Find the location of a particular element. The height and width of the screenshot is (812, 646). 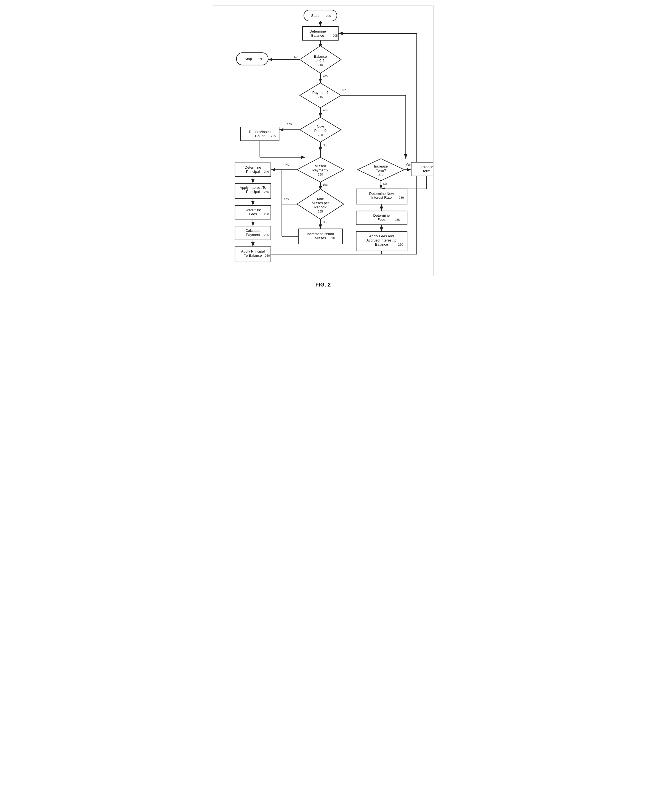

n255-num: 255 is located at coordinates (267, 235).